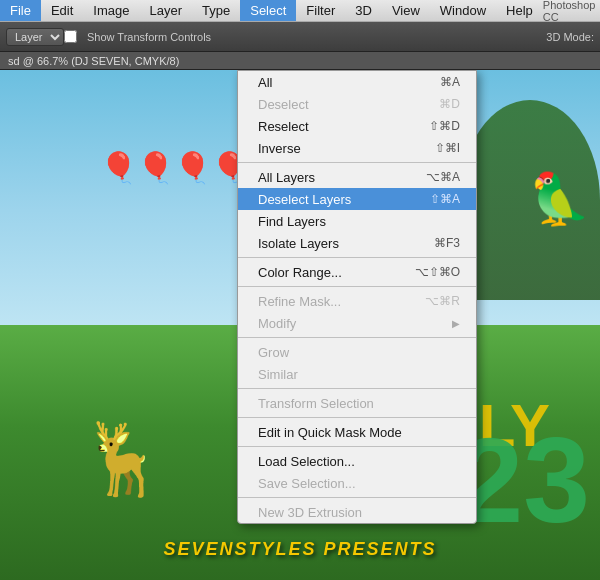  What do you see at coordinates (357, 272) in the screenshot?
I see `menu-item-color-range: Color Range... ⌥⇧⌘O` at bounding box center [357, 272].